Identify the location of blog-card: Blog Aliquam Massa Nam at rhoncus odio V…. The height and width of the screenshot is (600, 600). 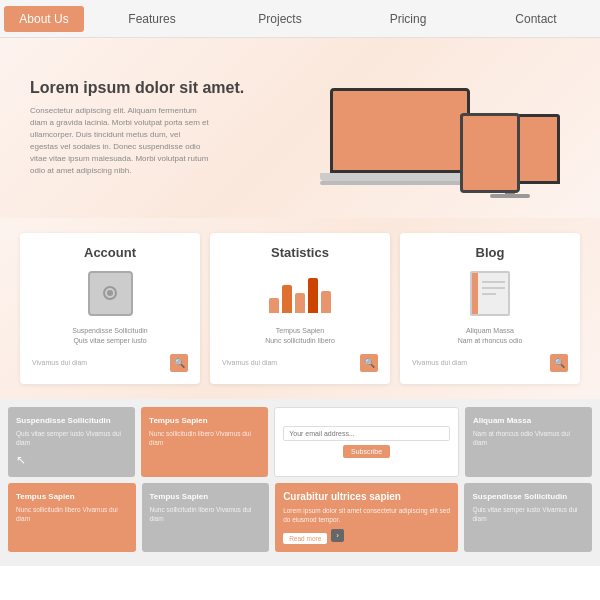
(490, 308).